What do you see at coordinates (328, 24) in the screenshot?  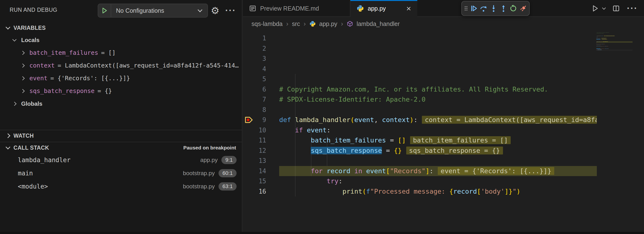 I see `breadcrumb-file: app.py` at bounding box center [328, 24].